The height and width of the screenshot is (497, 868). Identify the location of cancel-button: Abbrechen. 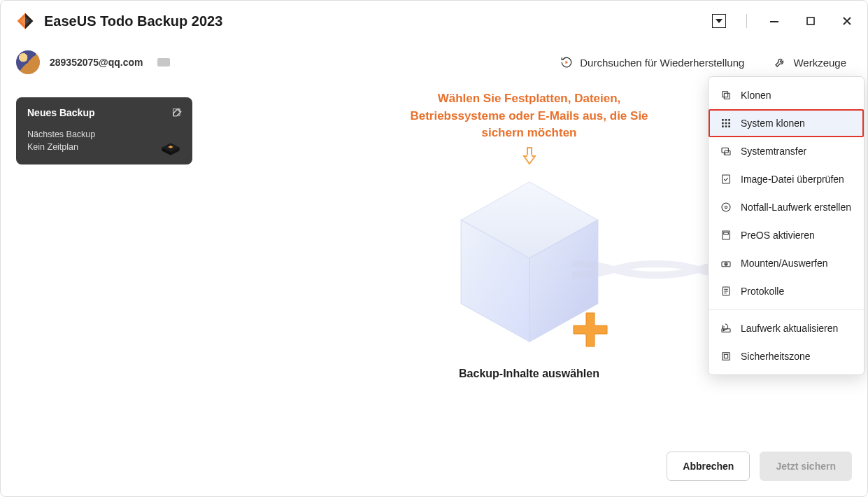
(708, 466).